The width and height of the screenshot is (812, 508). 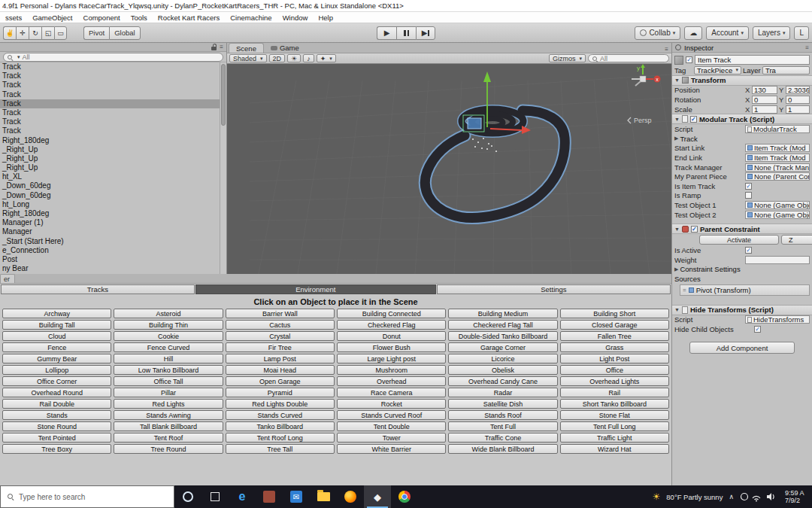 I want to click on placeable-object-button: Garage Corner, so click(x=502, y=348).